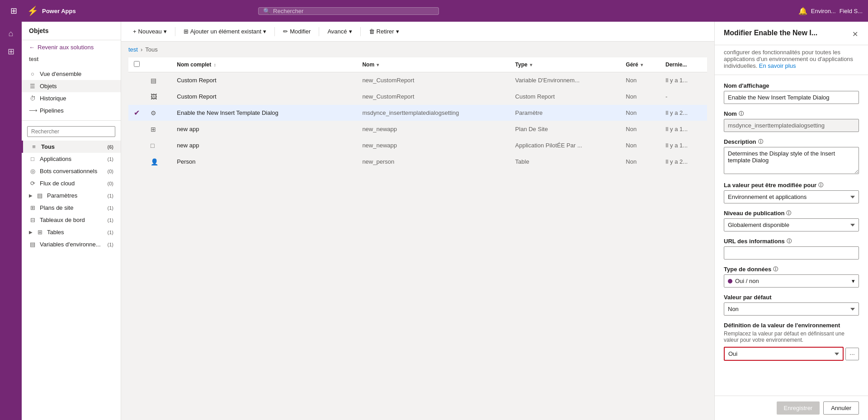 The image size is (868, 420). Describe the element at coordinates (14, 11) in the screenshot. I see `menu-icon: ⊞` at that location.